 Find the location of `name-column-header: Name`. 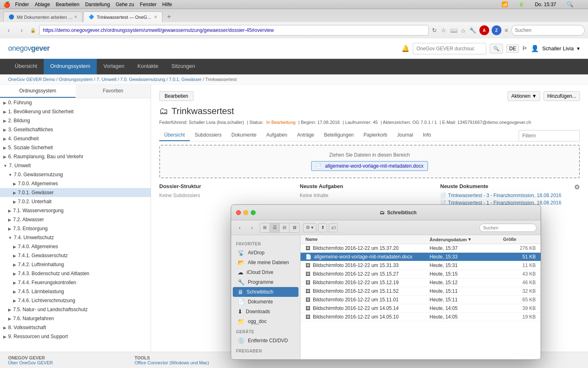

name-column-header: Name is located at coordinates (368, 240).